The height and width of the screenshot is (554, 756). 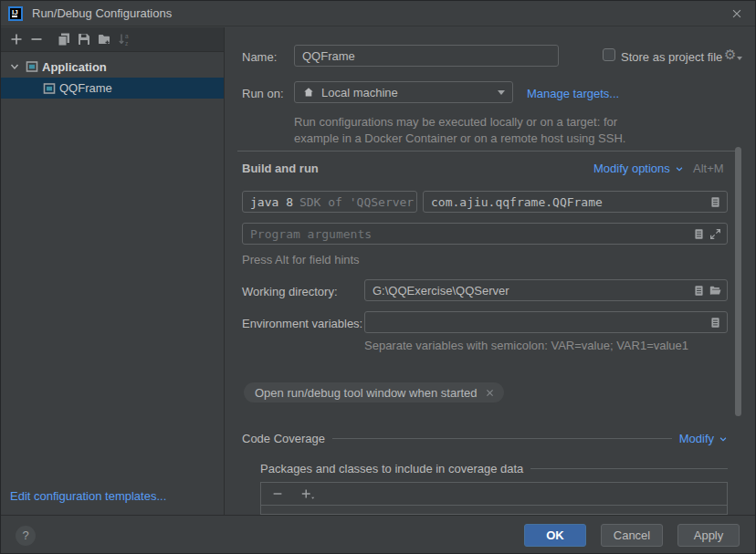 What do you see at coordinates (392, 469) in the screenshot?
I see `coverage-packages-label: Packages and classes to include in cover…` at bounding box center [392, 469].